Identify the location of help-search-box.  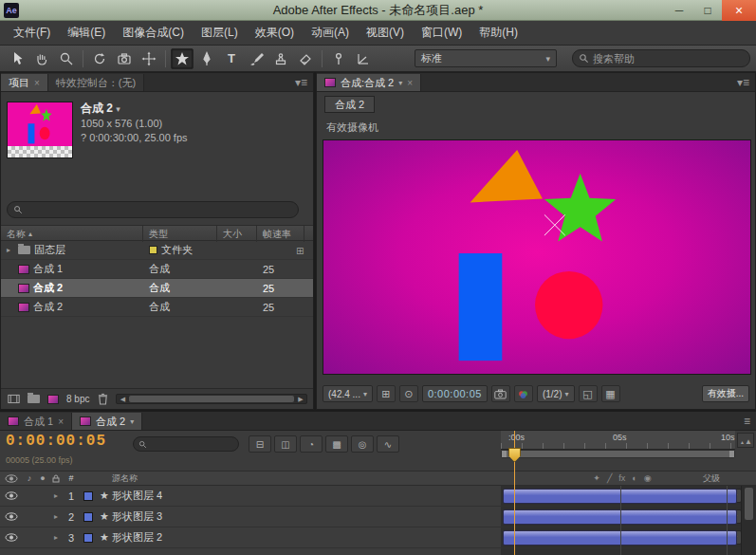
(661, 59).